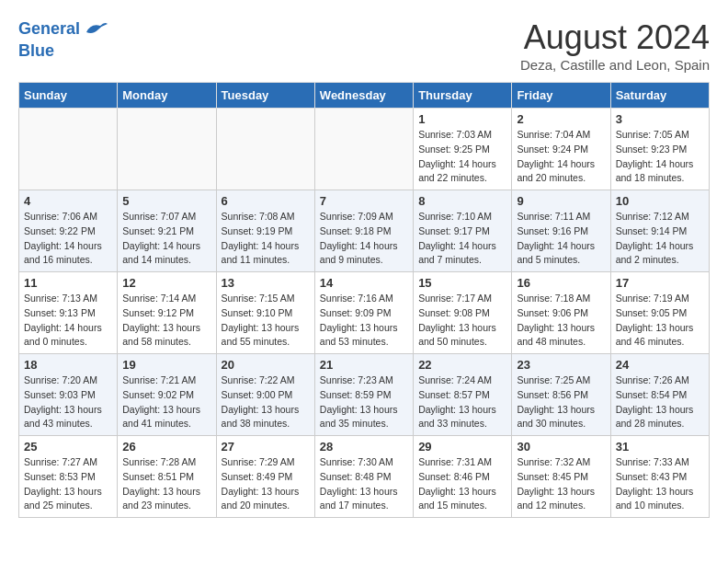 This screenshot has width=728, height=563. What do you see at coordinates (364, 396) in the screenshot?
I see `calendar-week-4: 18Sunrise: 7:20 AMSunset: 9:03 PMDayligh…` at bounding box center [364, 396].